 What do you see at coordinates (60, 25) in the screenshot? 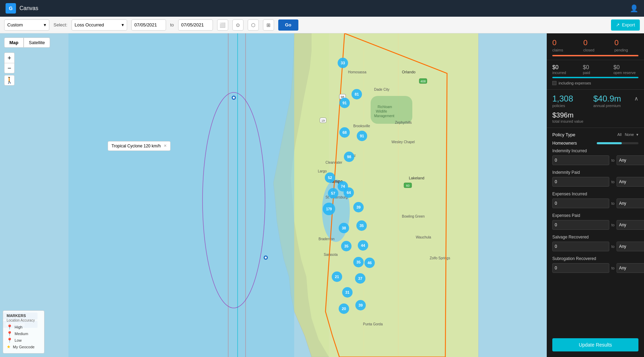
I see `select-label: Select:` at bounding box center [60, 25].